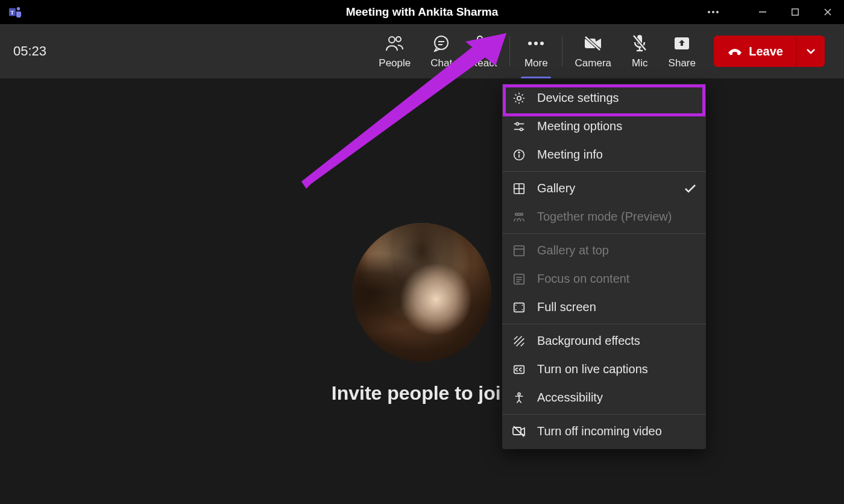 This screenshot has height=504, width=844. I want to click on menu-device-settings: Device settings, so click(604, 98).